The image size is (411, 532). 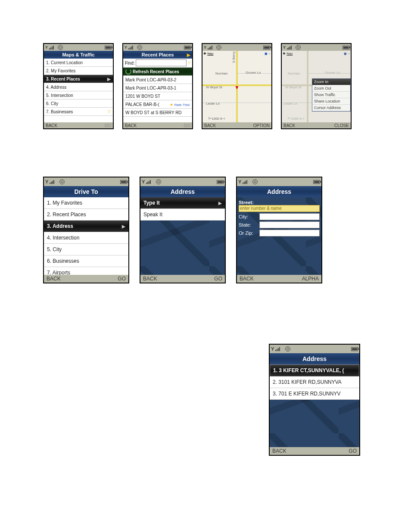 What do you see at coordinates (78, 79) in the screenshot?
I see `menu-item-recent-places: 3. Recent Places▶` at bounding box center [78, 79].